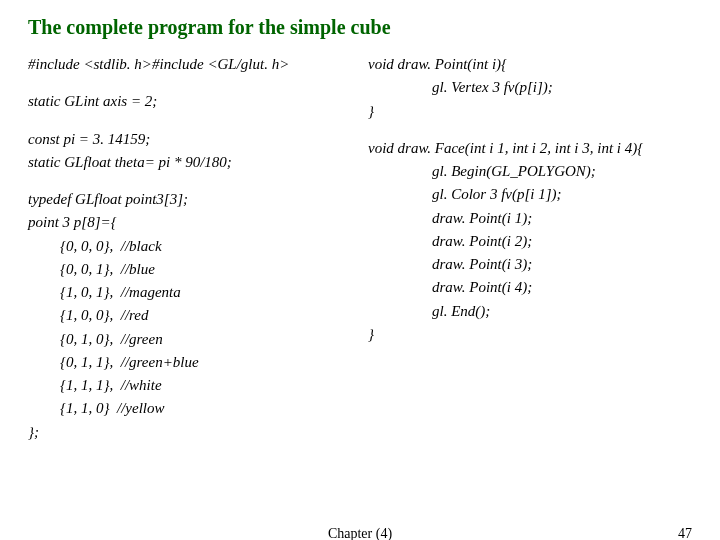 Image resolution: width=720 pixels, height=540 pixels. I want to click on array-decl: point 3 p[8]={, so click(190, 222).